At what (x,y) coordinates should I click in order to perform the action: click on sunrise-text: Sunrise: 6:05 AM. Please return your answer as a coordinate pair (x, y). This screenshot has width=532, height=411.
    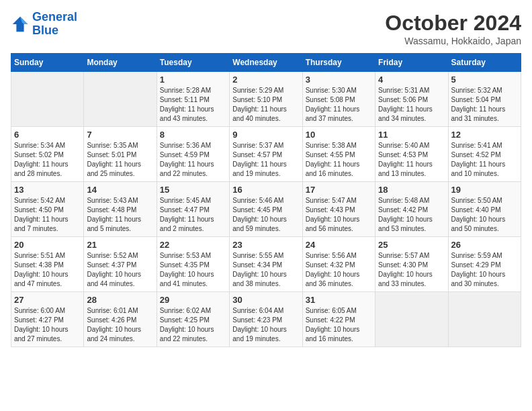
    Looking at the image, I should click on (331, 310).